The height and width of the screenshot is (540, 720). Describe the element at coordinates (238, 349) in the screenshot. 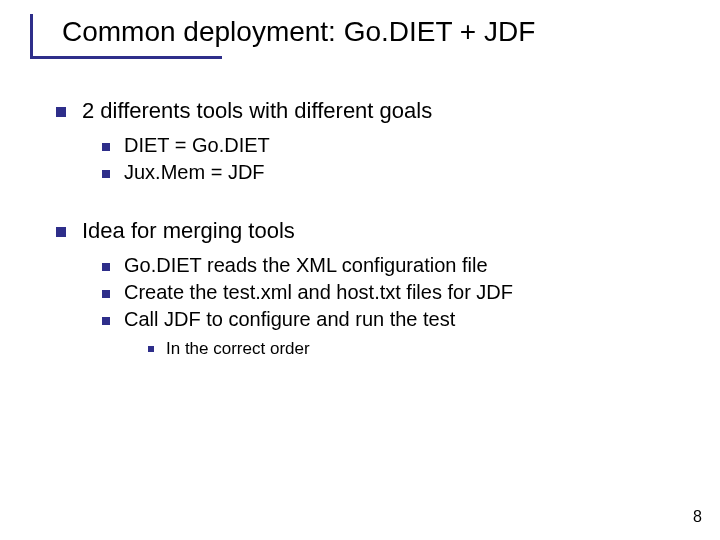

I see `bullet-text: In the correct order` at that location.